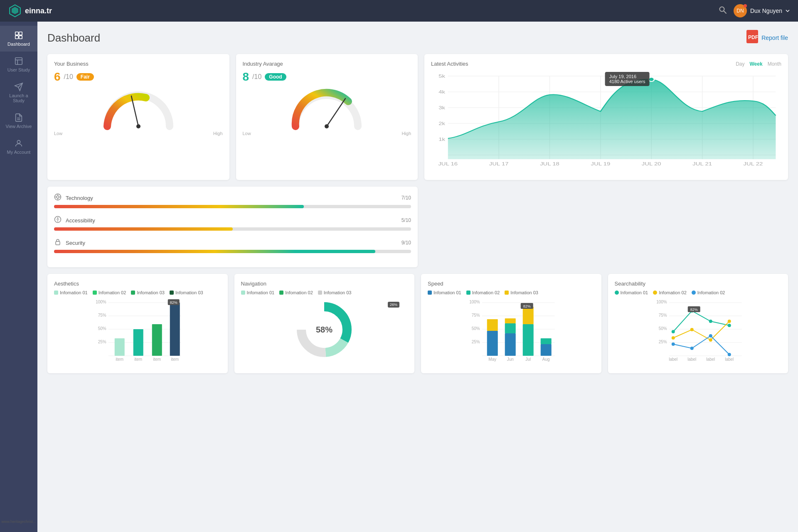  Describe the element at coordinates (606, 227) in the screenshot. I see `spacer` at that location.